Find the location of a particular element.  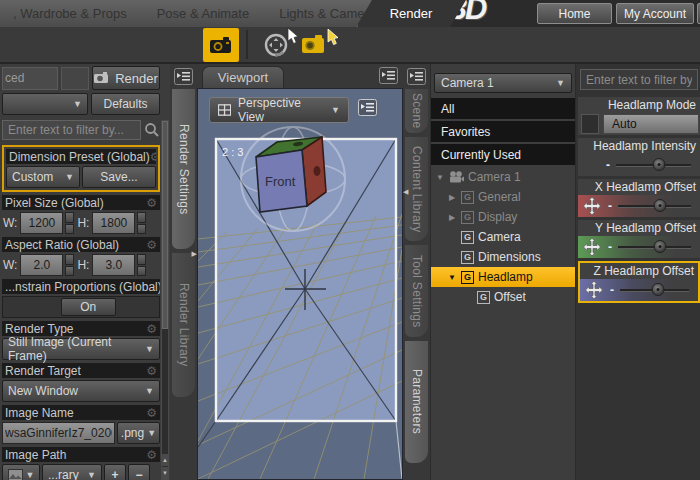

render-camera-button-active is located at coordinates (221, 45).